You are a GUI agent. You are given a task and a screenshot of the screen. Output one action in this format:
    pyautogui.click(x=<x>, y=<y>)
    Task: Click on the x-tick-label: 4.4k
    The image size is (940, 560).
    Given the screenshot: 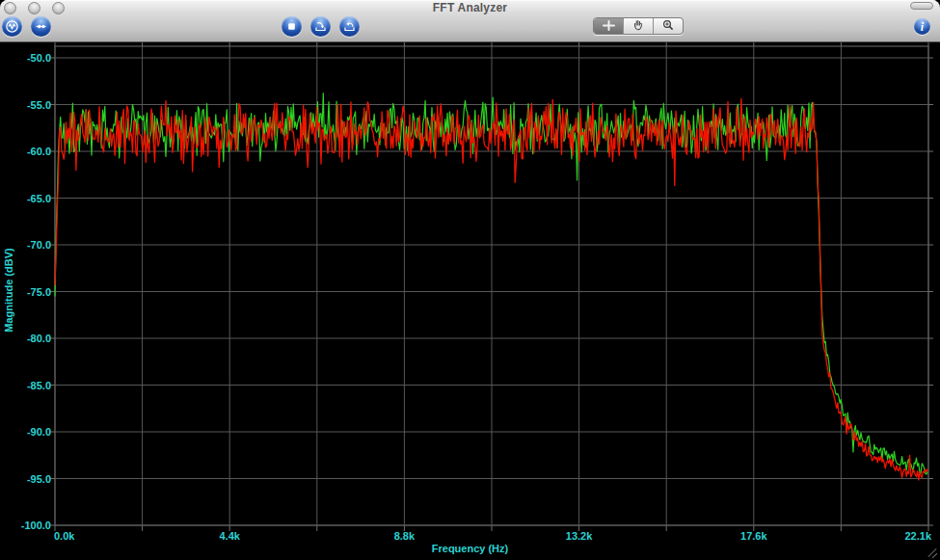 What is the action you would take?
    pyautogui.click(x=229, y=536)
    